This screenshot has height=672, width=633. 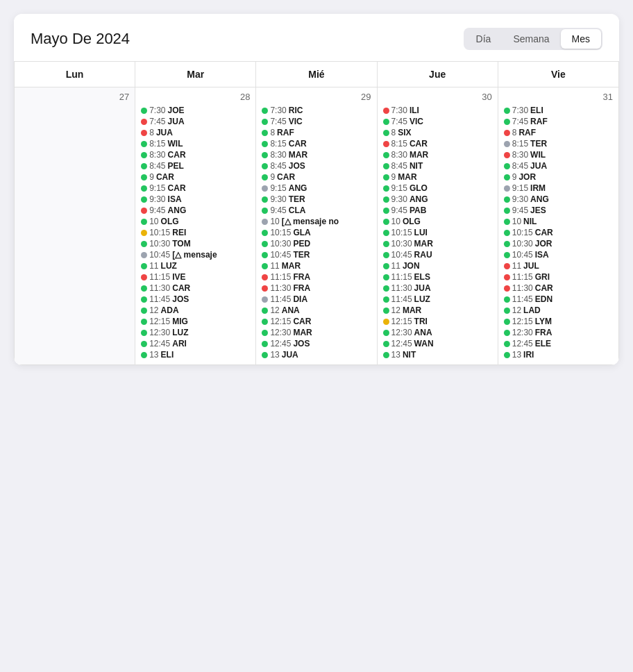 I want to click on list-item: 8:45NIT, so click(x=437, y=166).